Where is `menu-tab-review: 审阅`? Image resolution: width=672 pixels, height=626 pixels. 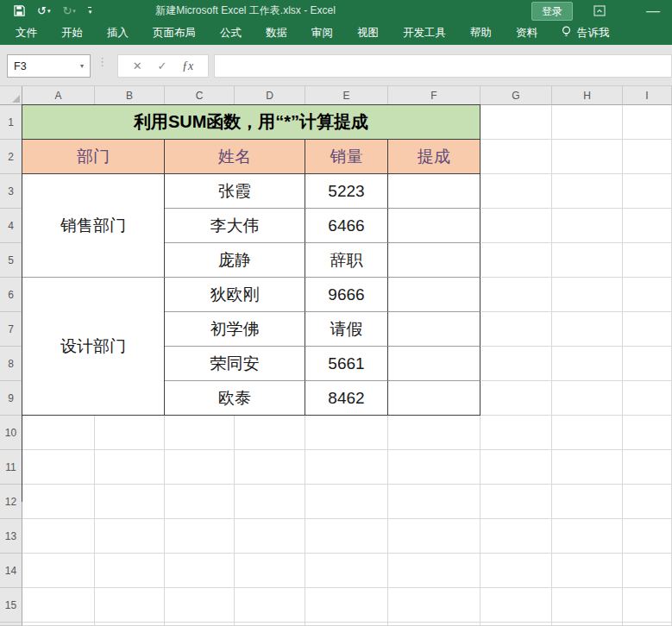 menu-tab-review: 审阅 is located at coordinates (323, 33).